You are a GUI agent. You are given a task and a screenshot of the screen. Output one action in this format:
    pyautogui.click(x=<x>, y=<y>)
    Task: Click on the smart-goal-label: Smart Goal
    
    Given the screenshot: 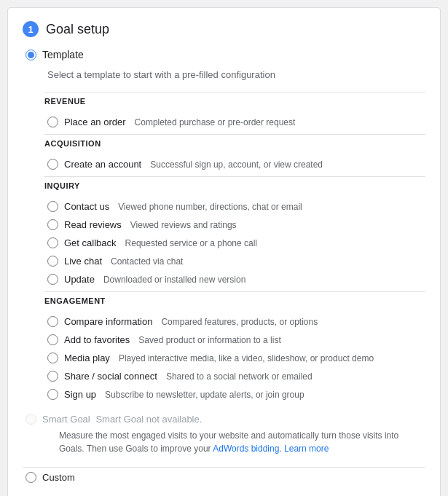 What is the action you would take?
    pyautogui.click(x=66, y=420)
    